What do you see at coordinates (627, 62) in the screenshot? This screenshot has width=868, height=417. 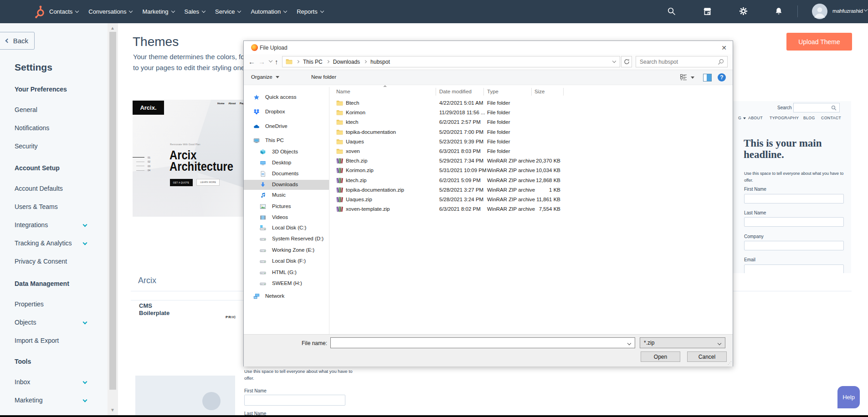 I see `refresh-button` at bounding box center [627, 62].